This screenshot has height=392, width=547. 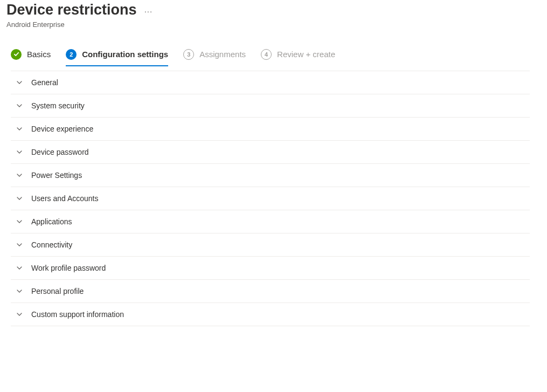 What do you see at coordinates (31, 58) in the screenshot?
I see `step-basics: Basics` at bounding box center [31, 58].